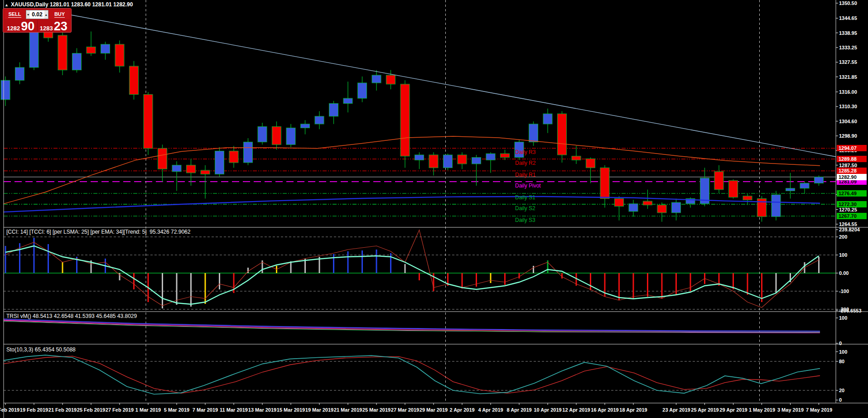  Describe the element at coordinates (848, 33) in the screenshot. I see `price-axis-label: 1338.95` at that location.